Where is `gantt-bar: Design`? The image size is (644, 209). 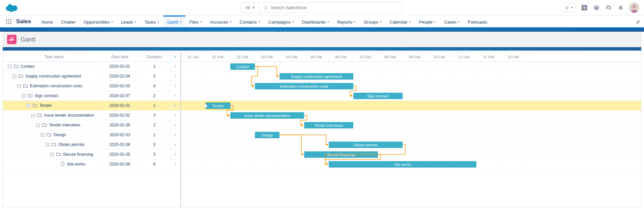 gantt-bar: Design is located at coordinates (267, 135).